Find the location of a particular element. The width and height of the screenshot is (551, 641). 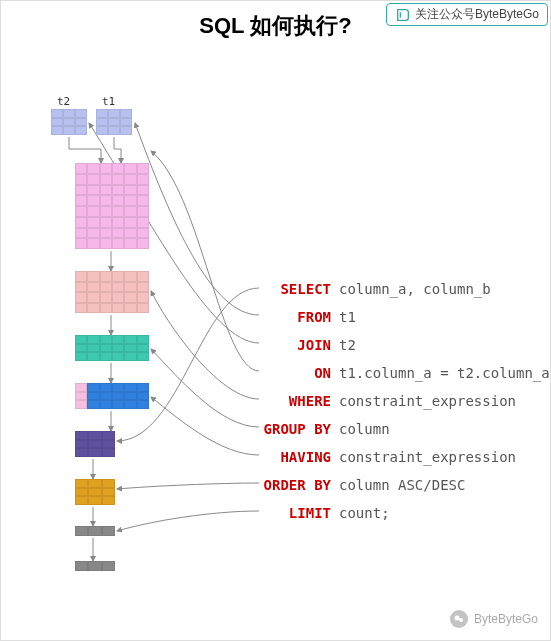

watermark: ByteByteGo is located at coordinates (494, 619).